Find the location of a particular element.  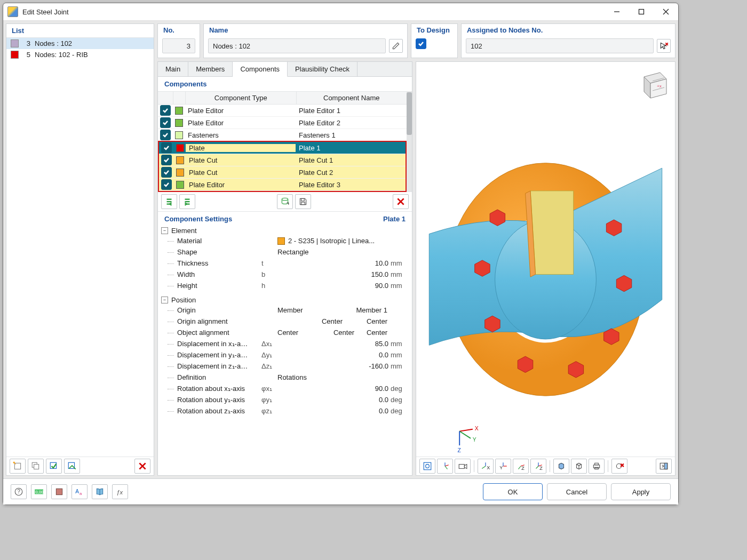

table-row: Plate EditorPlate Editor 2 is located at coordinates (282, 123).